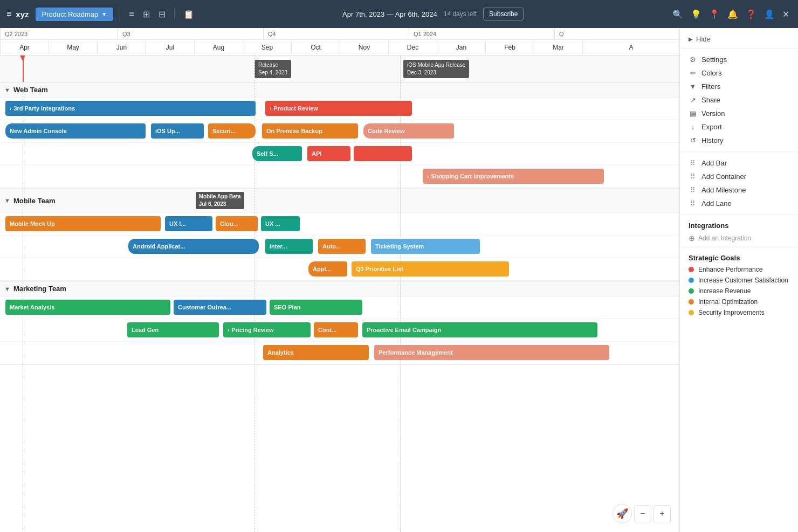 Image resolution: width=798 pixels, height=532 pixels. I want to click on rp-version: ▤ Version, so click(739, 113).